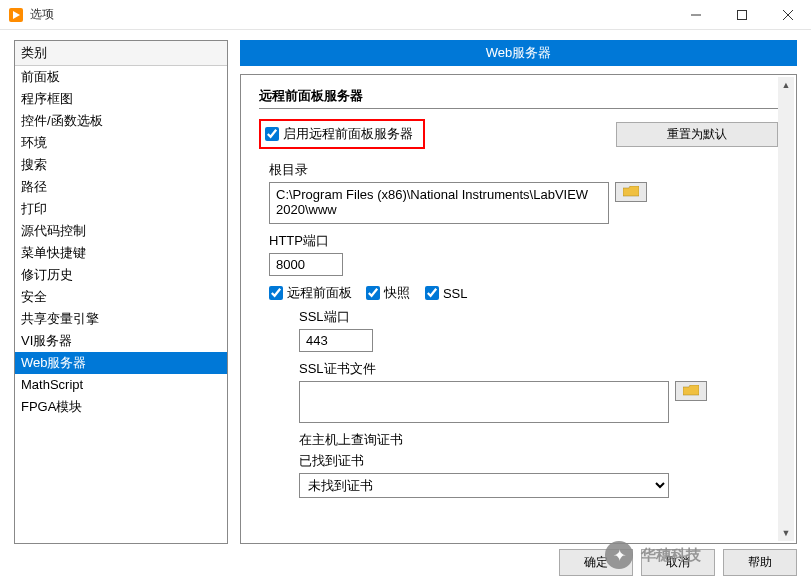  What do you see at coordinates (388, 293) in the screenshot?
I see `snapshot-checkbox: 快照` at bounding box center [388, 293].